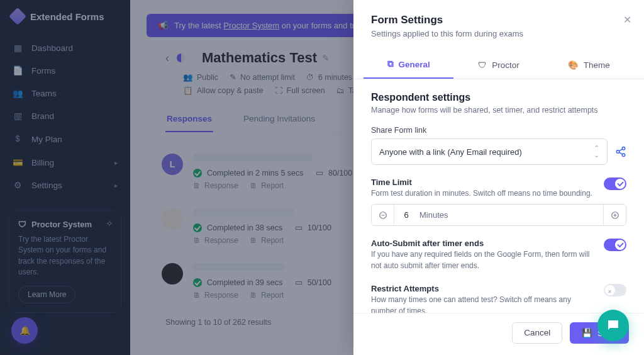  I want to click on panel-tabs: ⧉ General 🛡 Proctor 🎨 Theme, so click(499, 65).